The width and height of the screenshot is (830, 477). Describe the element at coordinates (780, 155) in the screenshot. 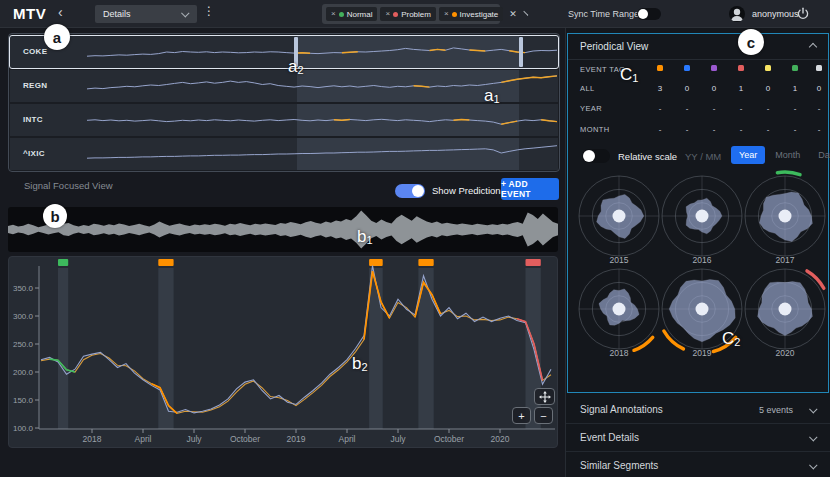

I see `period-level-tabs: YearMonthDay` at that location.